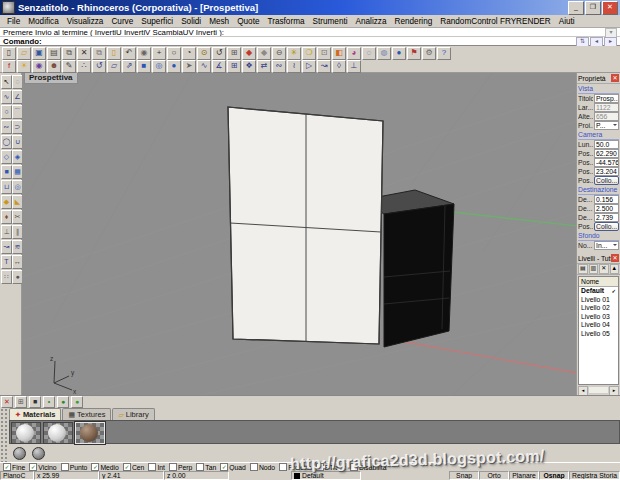  Describe the element at coordinates (610, 8) in the screenshot. I see `close-button: ✕` at that location.